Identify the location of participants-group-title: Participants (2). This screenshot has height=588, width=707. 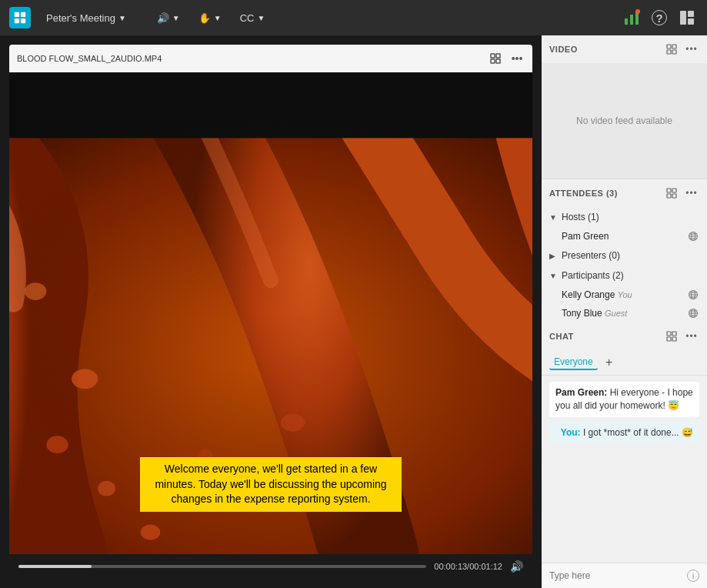
(592, 276).